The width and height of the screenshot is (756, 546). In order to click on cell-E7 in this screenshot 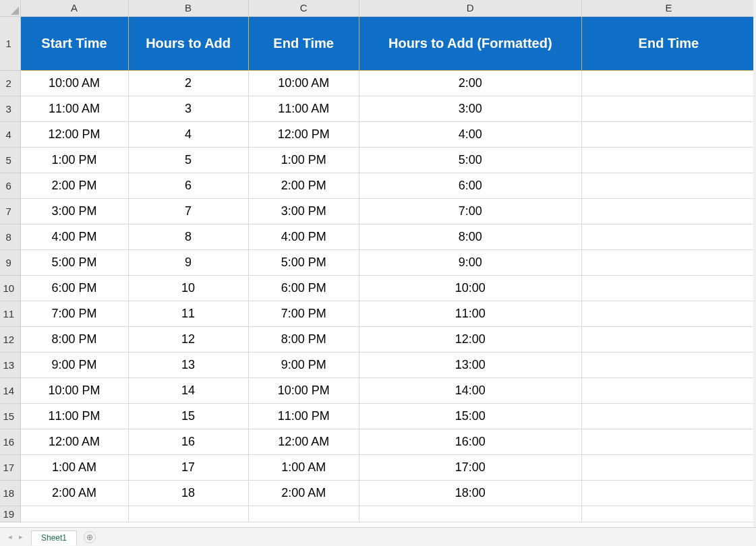, I will do `click(668, 211)`.